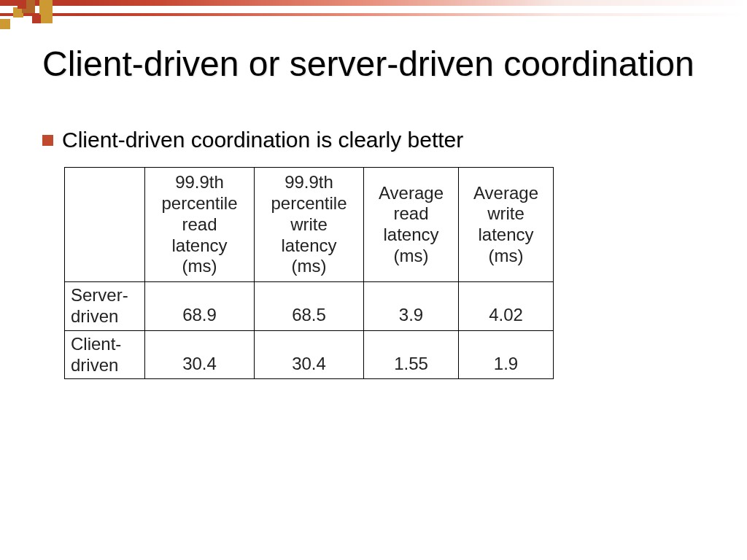 Image resolution: width=747 pixels, height=560 pixels. What do you see at coordinates (48, 140) in the screenshot?
I see `bullet-square-icon` at bounding box center [48, 140].